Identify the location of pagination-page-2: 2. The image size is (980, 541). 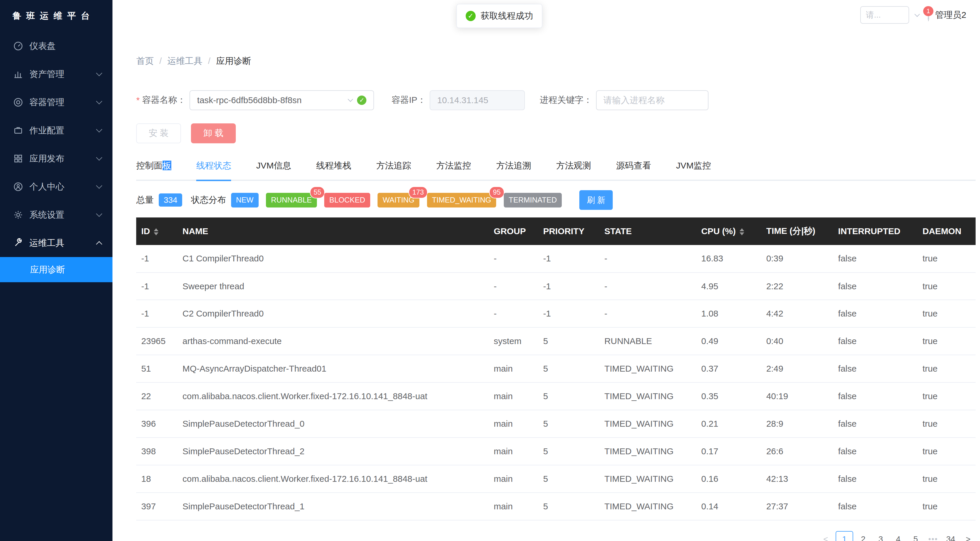
(864, 536).